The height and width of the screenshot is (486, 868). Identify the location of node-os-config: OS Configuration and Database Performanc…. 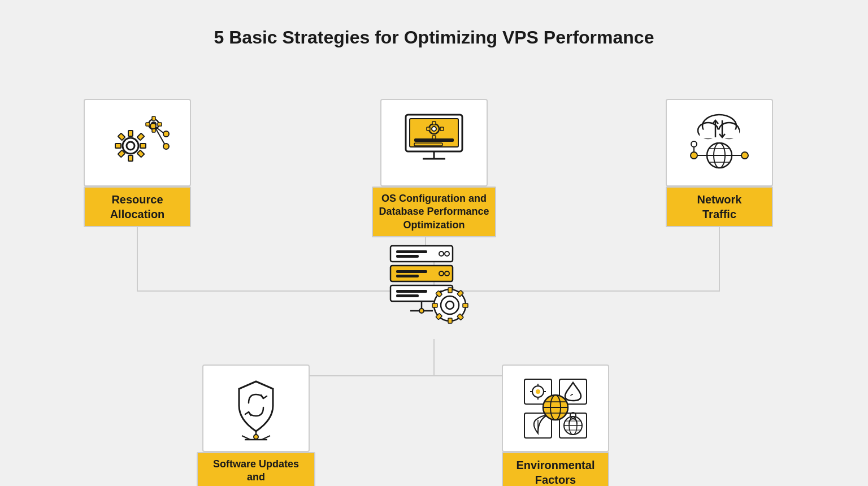
(434, 168).